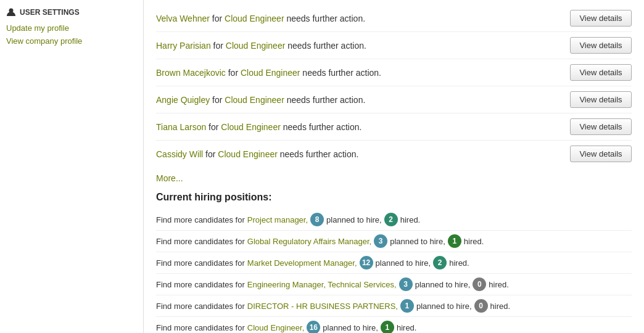 The height and width of the screenshot is (333, 644). I want to click on sidebar-header: USER SETTINGS, so click(72, 12).